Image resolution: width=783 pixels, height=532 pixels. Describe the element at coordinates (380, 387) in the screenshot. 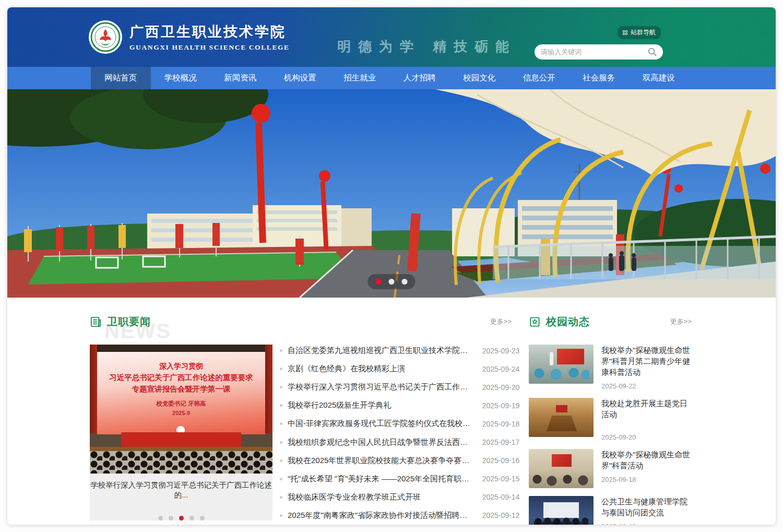

I see `news-title: 学校举行深入学习贯彻习近平总书记关于广西工作论述的...` at that location.